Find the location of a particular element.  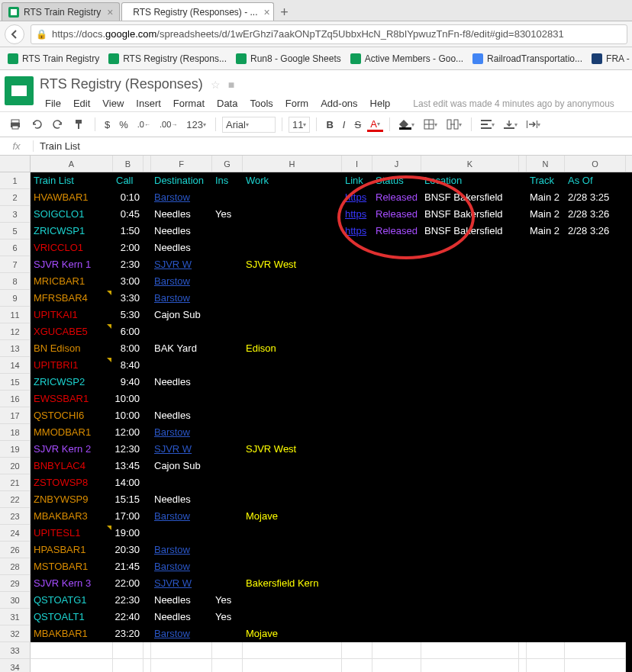

cell: 21:45 is located at coordinates (128, 567).